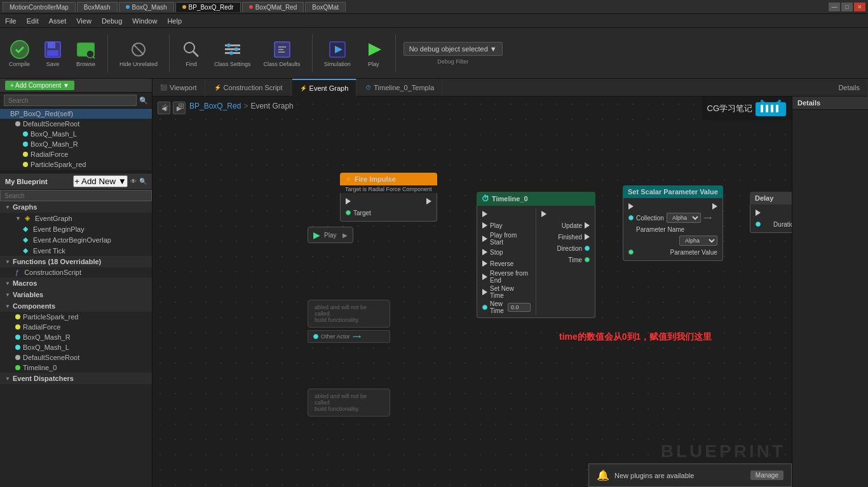  I want to click on tl-revend-pin, so click(485, 277).